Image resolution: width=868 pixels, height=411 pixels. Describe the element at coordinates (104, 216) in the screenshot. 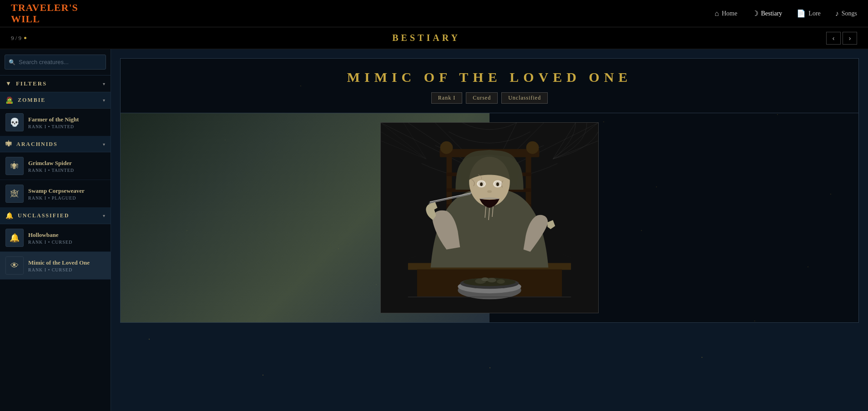

I see `unclassified-chevron: ▾` at that location.